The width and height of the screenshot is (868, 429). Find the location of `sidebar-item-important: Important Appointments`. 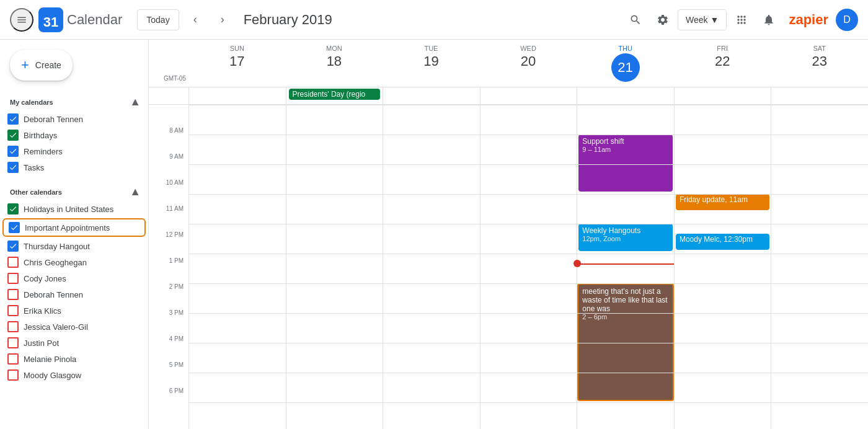

sidebar-item-important: Important Appointments is located at coordinates (74, 228).